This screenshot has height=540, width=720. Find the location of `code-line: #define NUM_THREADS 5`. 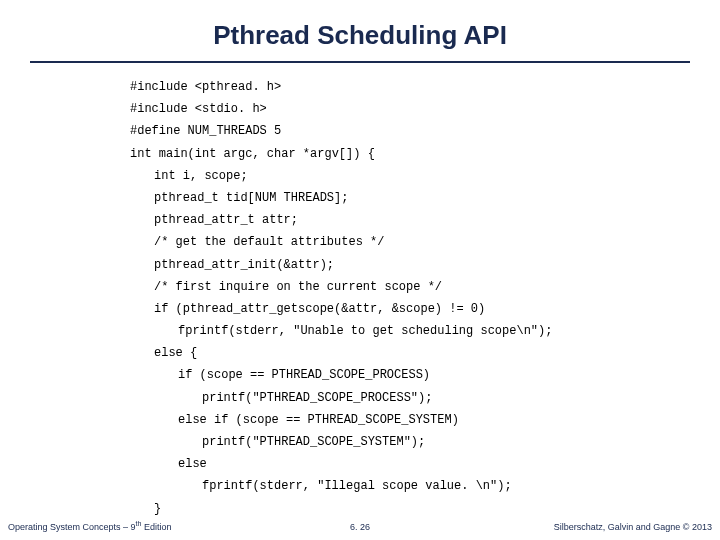

code-line: #define NUM_THREADS 5 is located at coordinates (410, 131).